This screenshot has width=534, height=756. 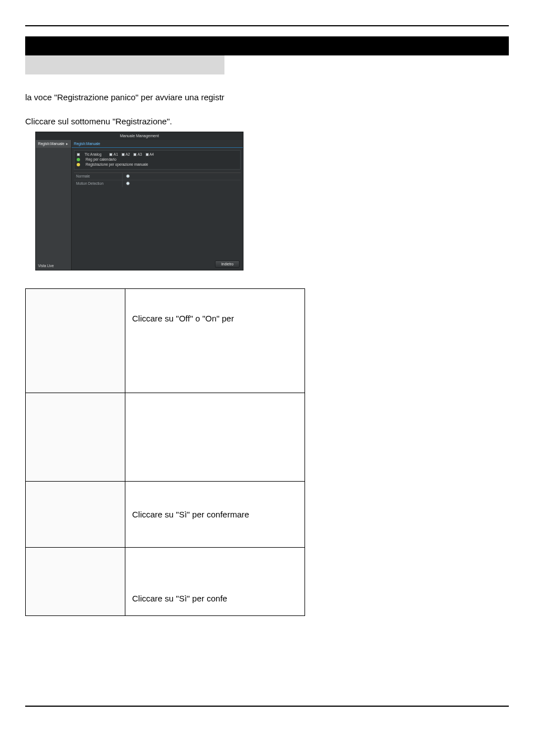 I want to click on header-gray-bar, so click(x=125, y=65).